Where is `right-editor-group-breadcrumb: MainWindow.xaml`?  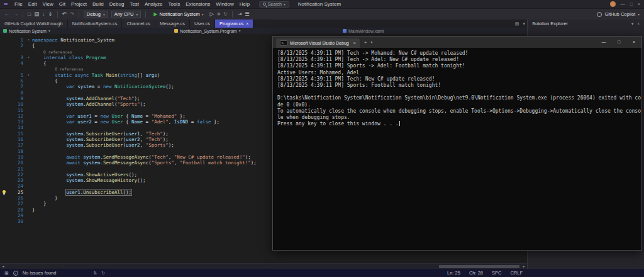 right-editor-group-breadcrumb: MainWindow.xaml is located at coordinates (364, 31).